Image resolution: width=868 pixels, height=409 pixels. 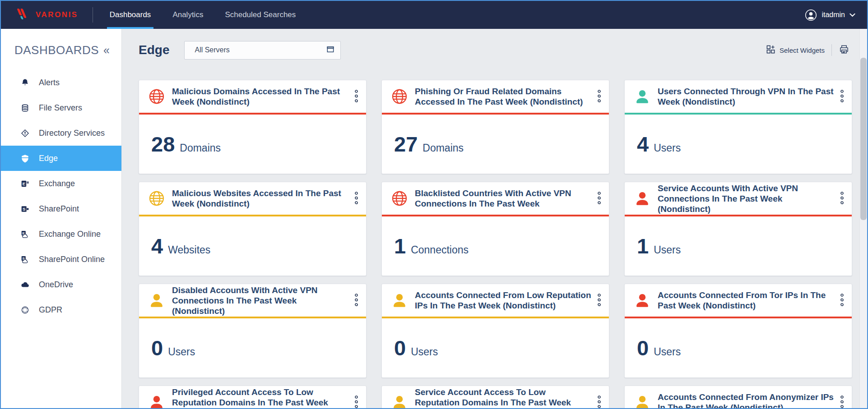 I want to click on widget-card: Users Connected Through VPN In The Past …, so click(x=738, y=127).